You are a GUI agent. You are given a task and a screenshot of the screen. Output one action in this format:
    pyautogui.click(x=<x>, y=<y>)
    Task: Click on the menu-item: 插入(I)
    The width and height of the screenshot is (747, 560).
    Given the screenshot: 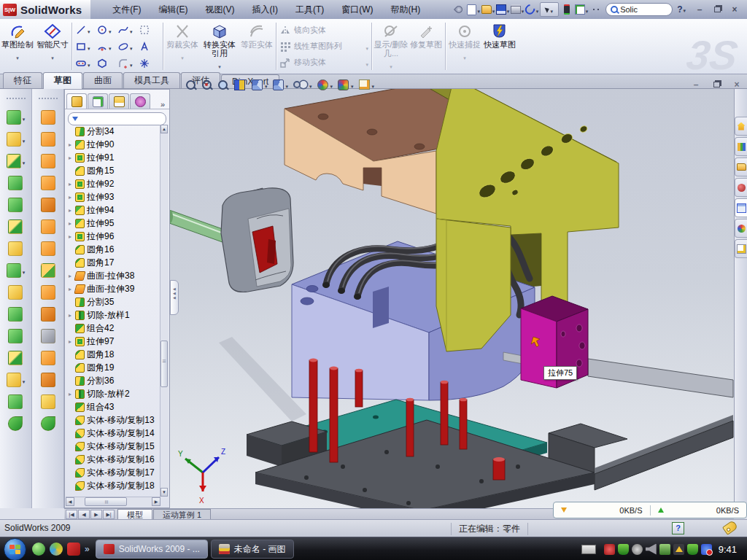 What is the action you would take?
    pyautogui.click(x=266, y=10)
    